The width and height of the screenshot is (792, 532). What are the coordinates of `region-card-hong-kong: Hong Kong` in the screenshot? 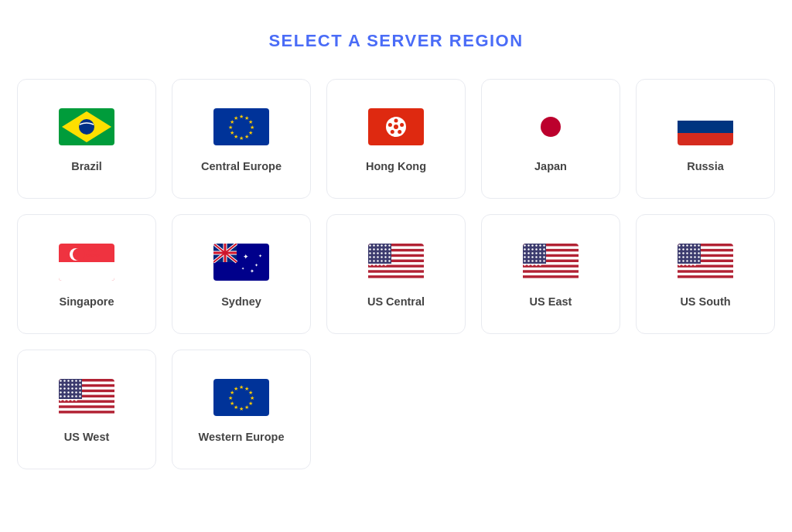 It's located at (396, 139).